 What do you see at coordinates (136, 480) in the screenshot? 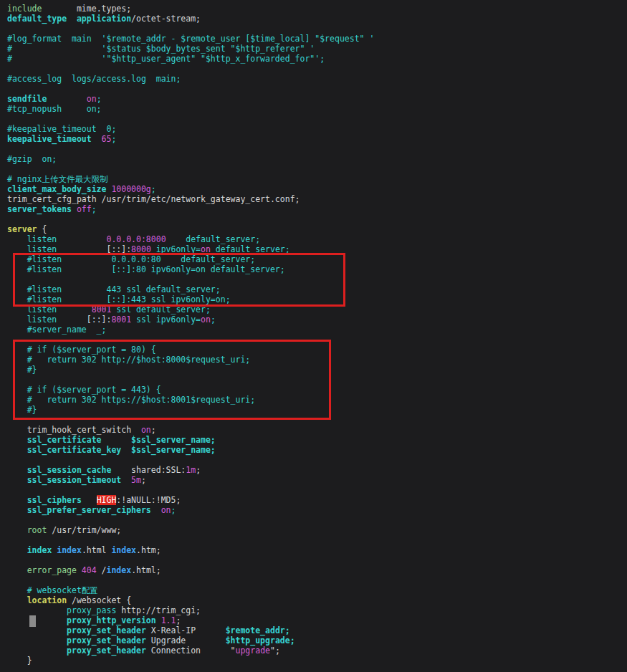
I see `code-segment: 5m` at bounding box center [136, 480].